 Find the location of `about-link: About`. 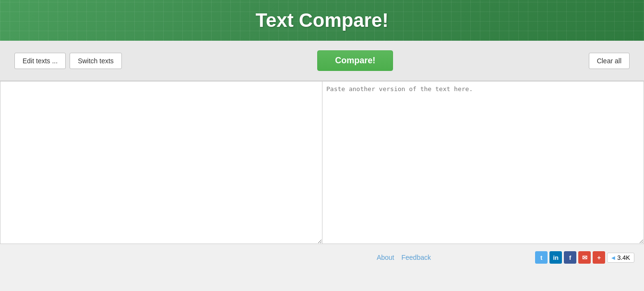

about-link: About is located at coordinates (386, 257).